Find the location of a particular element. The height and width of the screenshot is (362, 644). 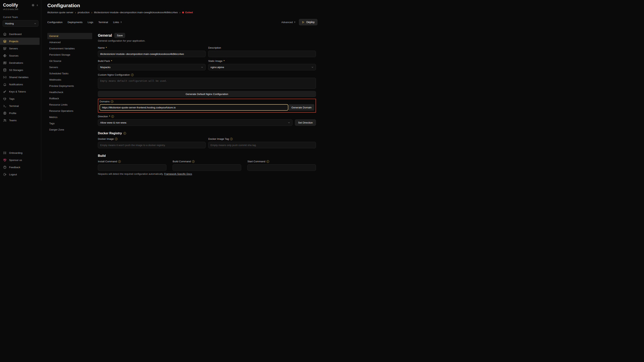

set-direction-button: Set Direction is located at coordinates (306, 122).